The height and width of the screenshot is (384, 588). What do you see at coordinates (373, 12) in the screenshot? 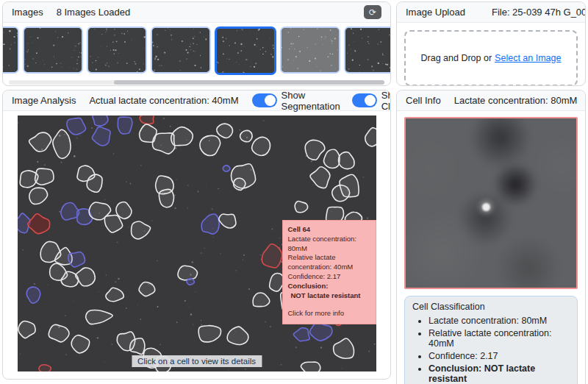
I see `refresh-button: ⟳` at bounding box center [373, 12].